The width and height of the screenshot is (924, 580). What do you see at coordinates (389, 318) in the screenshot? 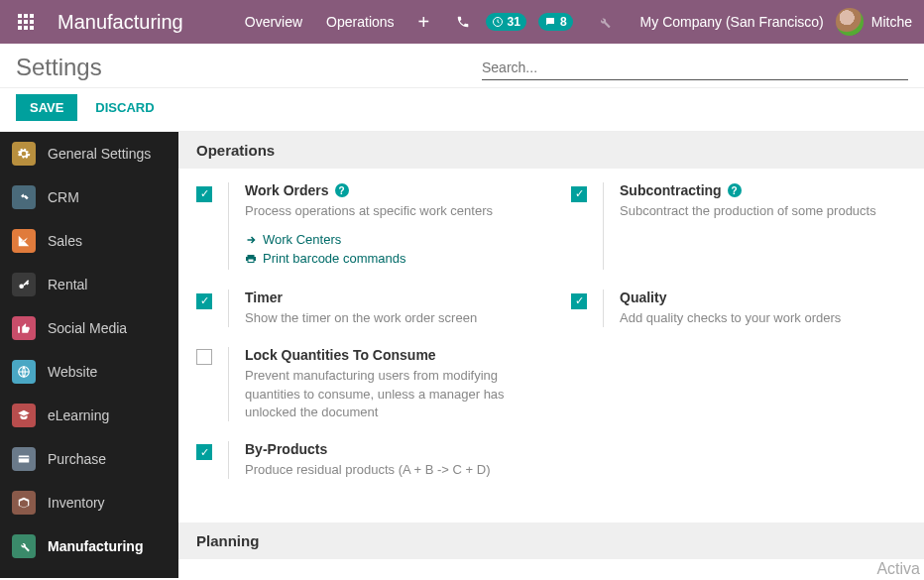
I see `setting-desc: Show the timer on the work order screen` at bounding box center [389, 318].